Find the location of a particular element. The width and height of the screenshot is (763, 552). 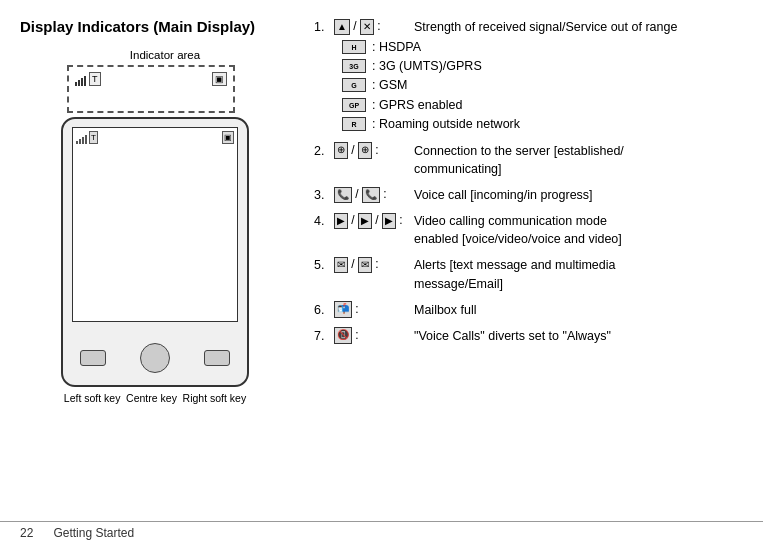

footer-page-number: 22 is located at coordinates (26, 533).